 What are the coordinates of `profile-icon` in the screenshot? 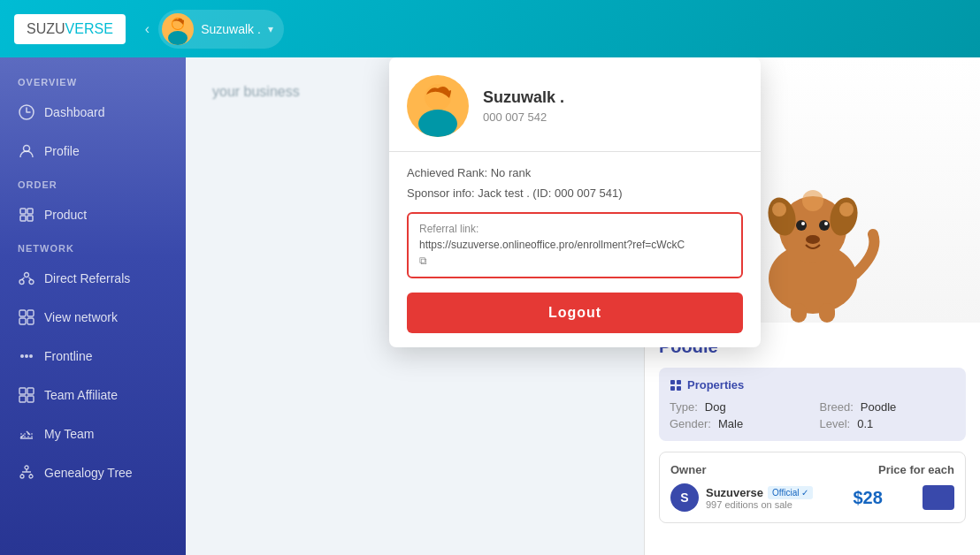 It's located at (27, 151).